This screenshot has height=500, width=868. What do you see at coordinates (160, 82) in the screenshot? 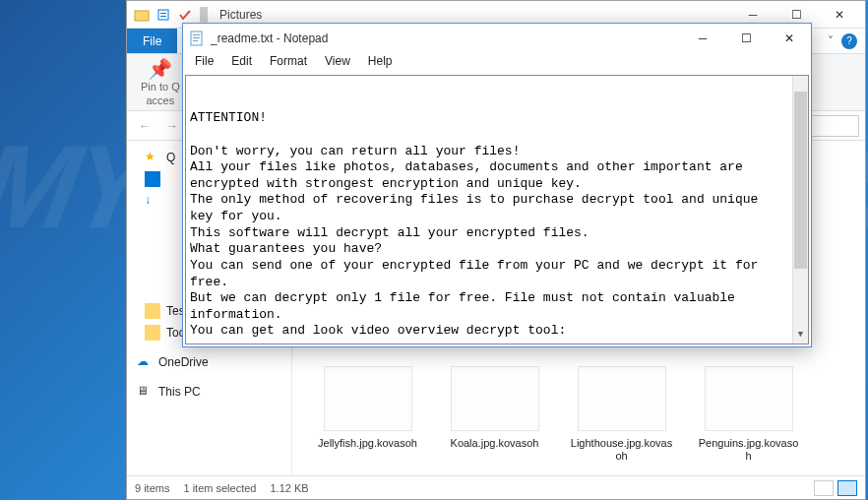
I see `pin-to-quick-access-button: 📌 Pin to Q acces` at bounding box center [160, 82].